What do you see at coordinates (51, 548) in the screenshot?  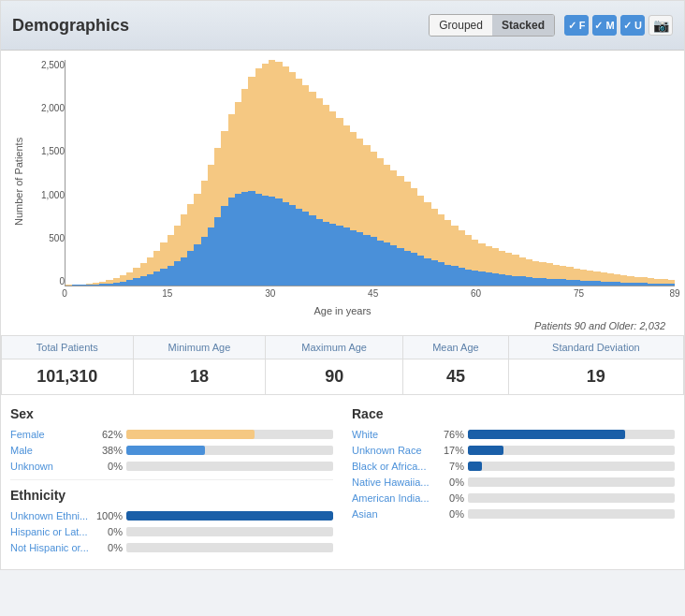 I see `bar-row-label: Not Hispanic or...` at bounding box center [51, 548].